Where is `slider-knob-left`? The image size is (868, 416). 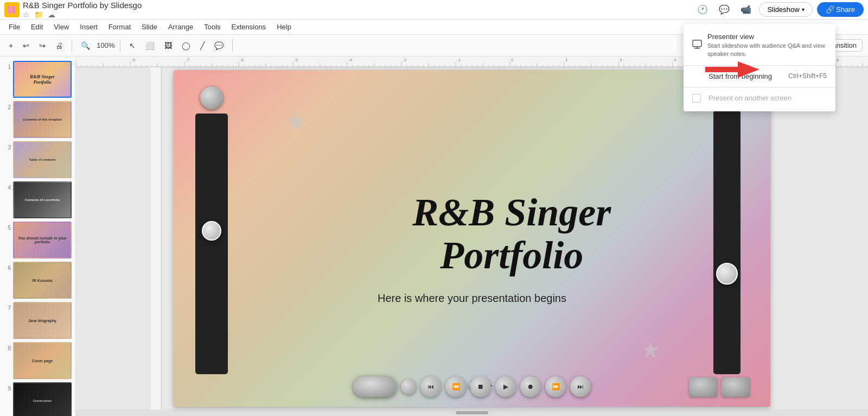
slider-knob-left is located at coordinates (212, 231).